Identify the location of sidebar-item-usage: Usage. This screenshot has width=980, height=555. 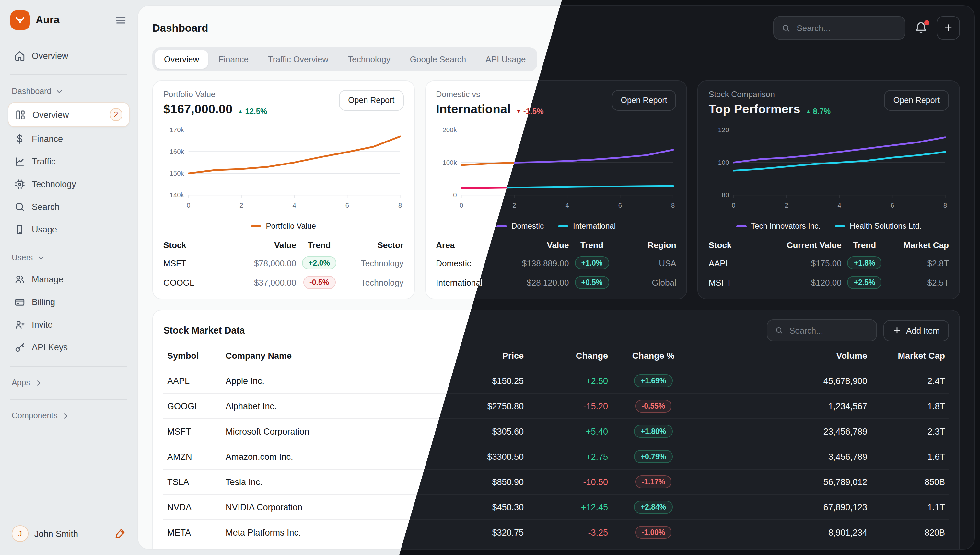
(69, 229).